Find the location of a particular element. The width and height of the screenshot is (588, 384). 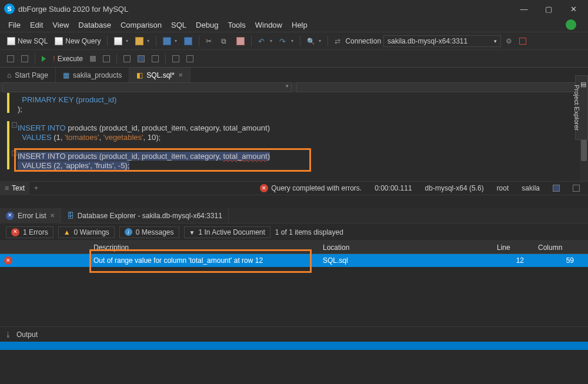

editor-add-tab: + is located at coordinates (36, 188).